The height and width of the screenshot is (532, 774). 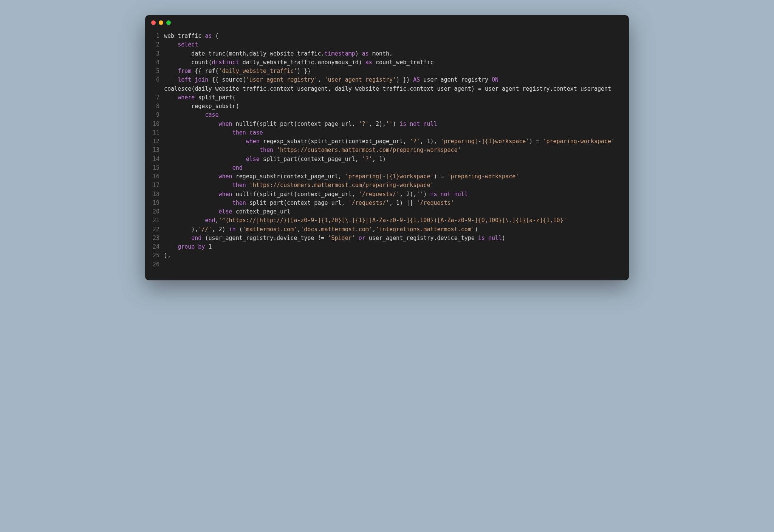 I want to click on code-line: 19 then split_part(context_page_url, '/r…, so click(x=387, y=203).